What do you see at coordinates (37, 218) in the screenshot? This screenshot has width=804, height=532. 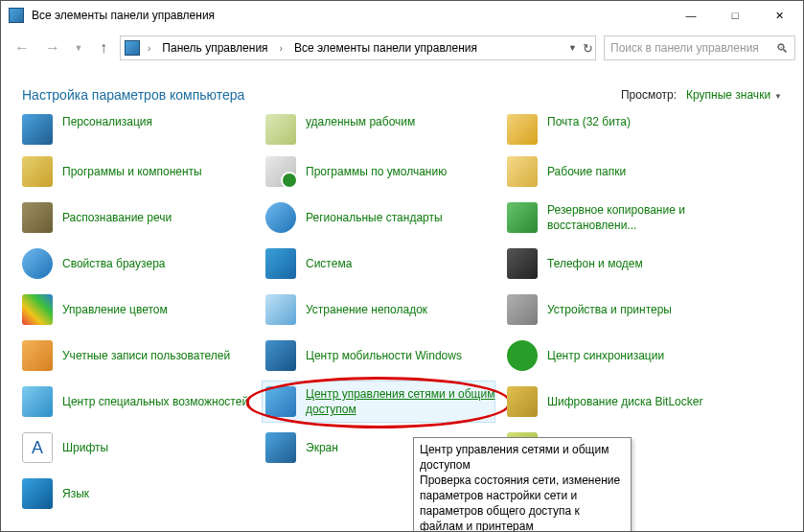 I see `microphone-icon` at bounding box center [37, 218].